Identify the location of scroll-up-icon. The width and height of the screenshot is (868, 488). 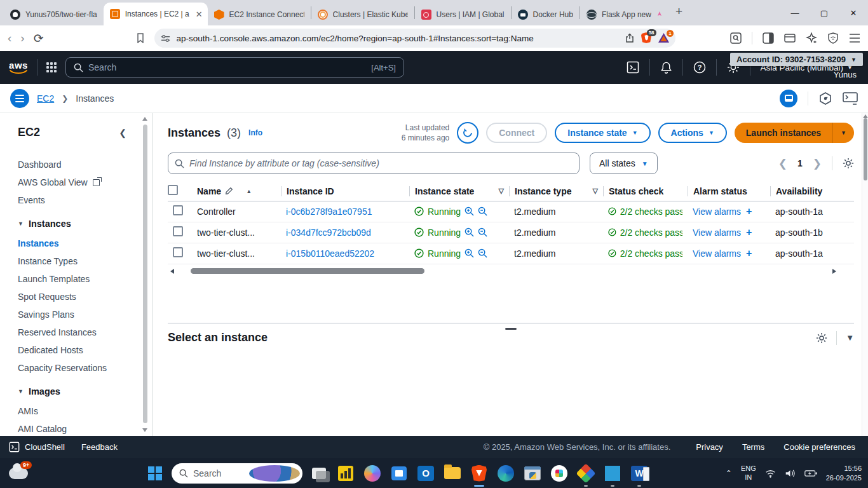
(145, 119).